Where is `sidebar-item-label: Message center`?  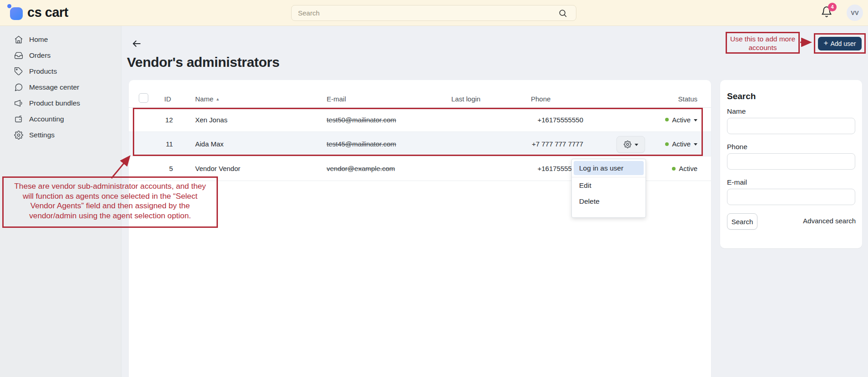 sidebar-item-label: Message center is located at coordinates (54, 87).